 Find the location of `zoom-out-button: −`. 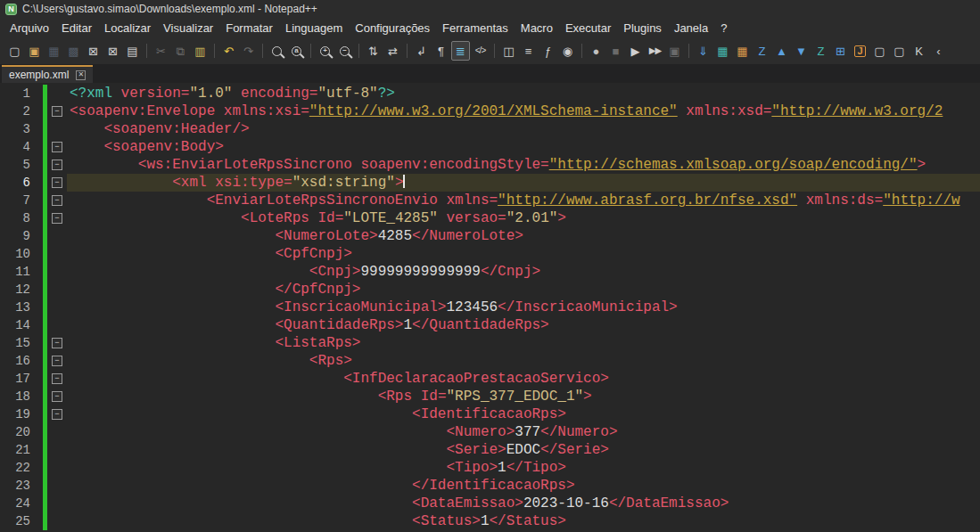

zoom-out-button: − is located at coordinates (344, 51).